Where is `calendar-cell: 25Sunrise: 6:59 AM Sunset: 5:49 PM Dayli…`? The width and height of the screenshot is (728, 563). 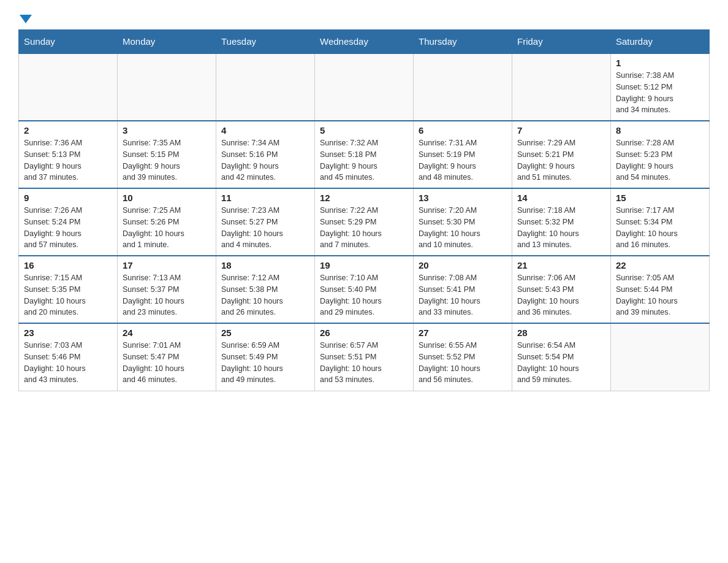
calendar-cell: 25Sunrise: 6:59 AM Sunset: 5:49 PM Dayli… is located at coordinates (266, 357).